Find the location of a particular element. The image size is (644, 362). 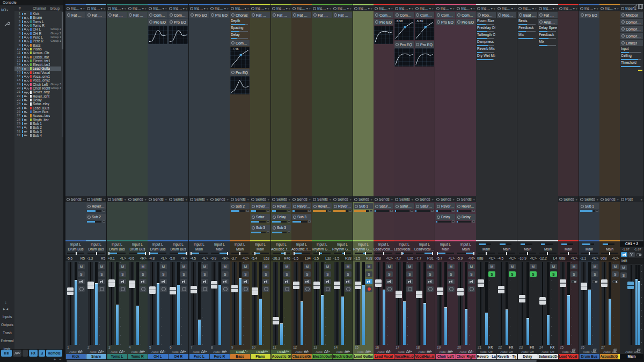

channel-name-label: SaturatedDelay is located at coordinates (548, 357).